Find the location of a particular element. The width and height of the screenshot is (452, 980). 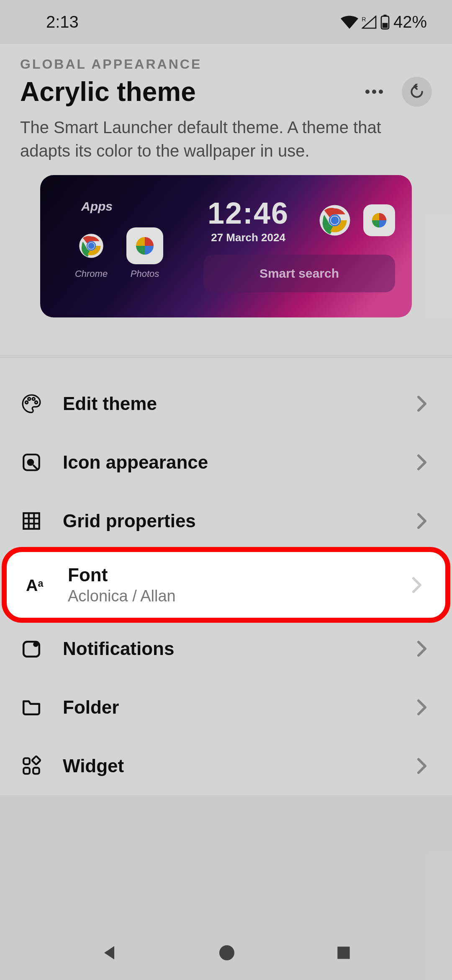

font-icon: Aa is located at coordinates (36, 585).